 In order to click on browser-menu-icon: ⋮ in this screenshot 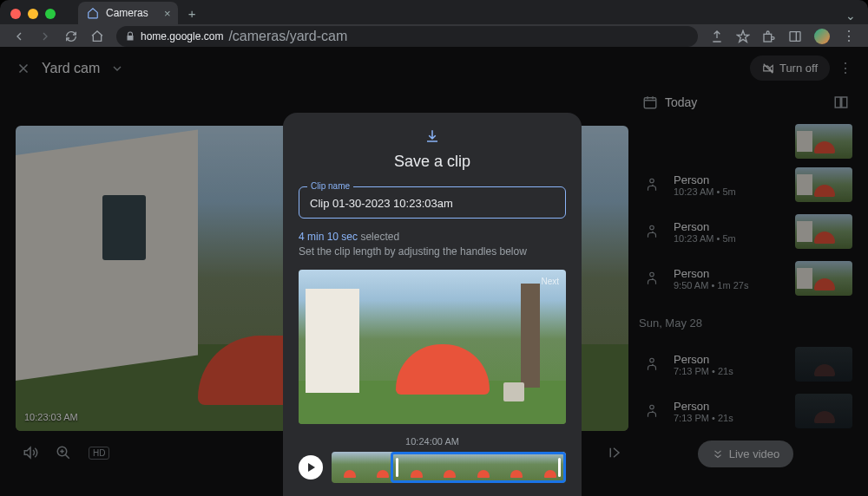, I will do `click(849, 36)`.